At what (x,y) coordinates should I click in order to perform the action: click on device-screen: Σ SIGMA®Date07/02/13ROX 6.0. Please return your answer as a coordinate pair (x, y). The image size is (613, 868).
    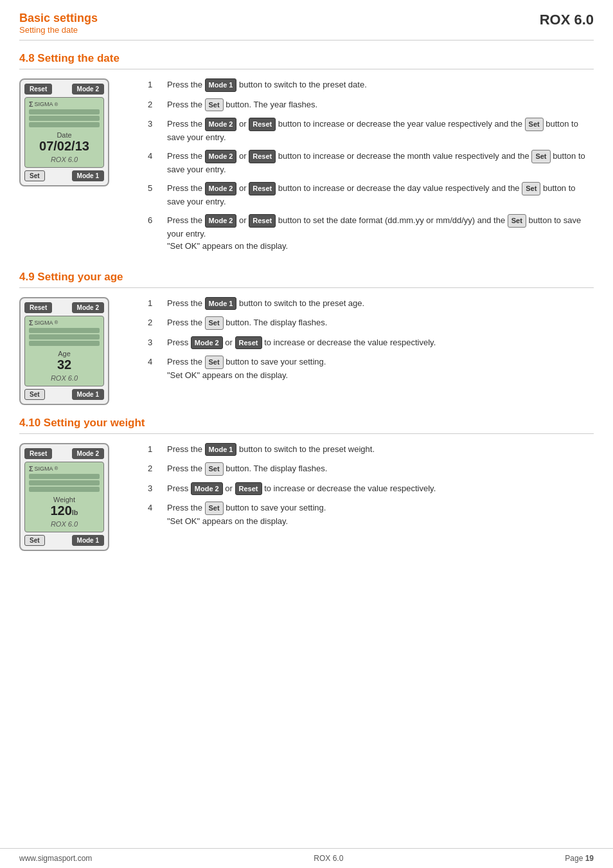
    Looking at the image, I should click on (64, 132).